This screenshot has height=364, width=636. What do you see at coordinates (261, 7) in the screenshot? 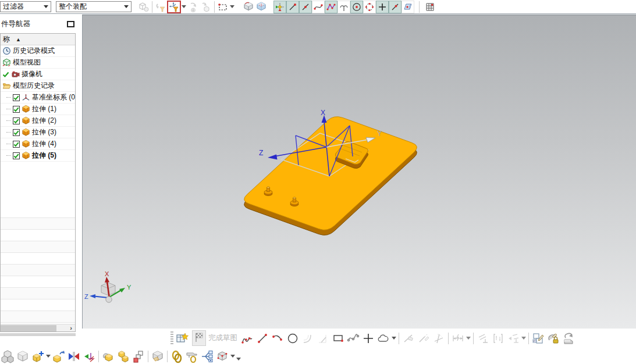
I see `translucent-cube-icon` at bounding box center [261, 7].